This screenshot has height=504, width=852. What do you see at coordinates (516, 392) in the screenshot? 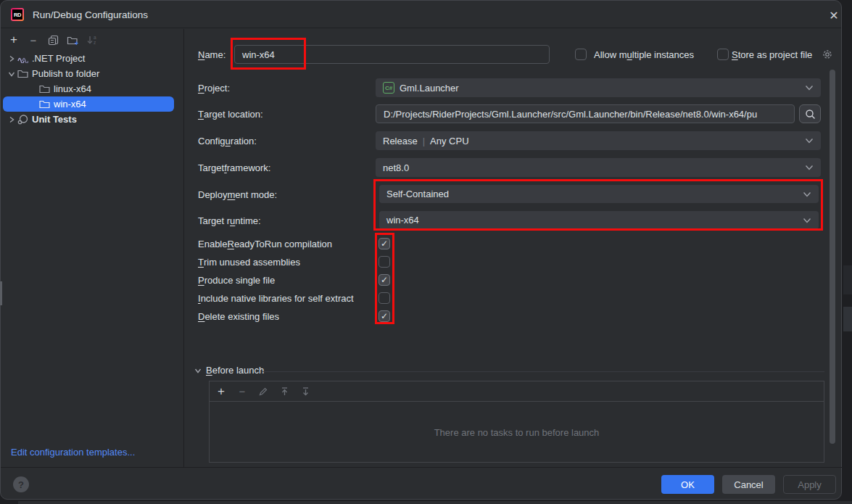
I see `before-launch-toolbar: + −` at bounding box center [516, 392].